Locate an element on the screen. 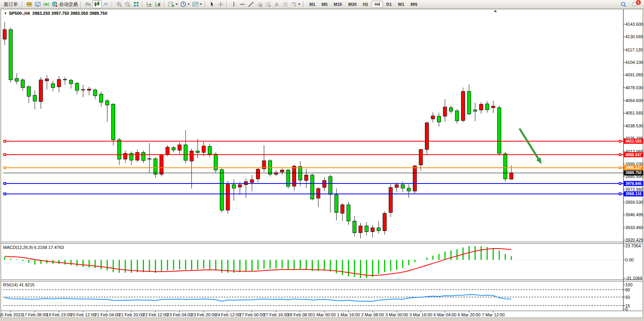 This screenshot has width=644, height=321. timeframe-mn: MN is located at coordinates (414, 4).